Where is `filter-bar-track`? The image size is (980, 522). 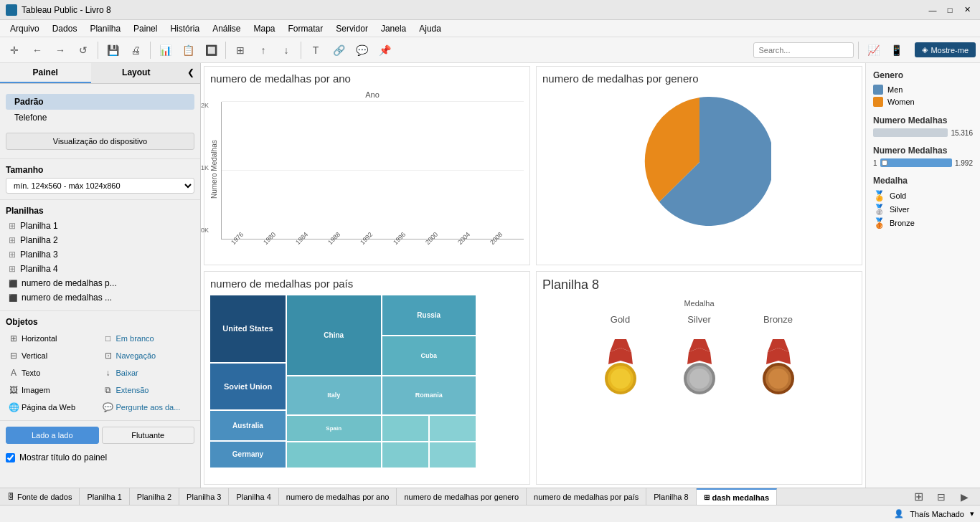 filter-bar-track is located at coordinates (910, 133).